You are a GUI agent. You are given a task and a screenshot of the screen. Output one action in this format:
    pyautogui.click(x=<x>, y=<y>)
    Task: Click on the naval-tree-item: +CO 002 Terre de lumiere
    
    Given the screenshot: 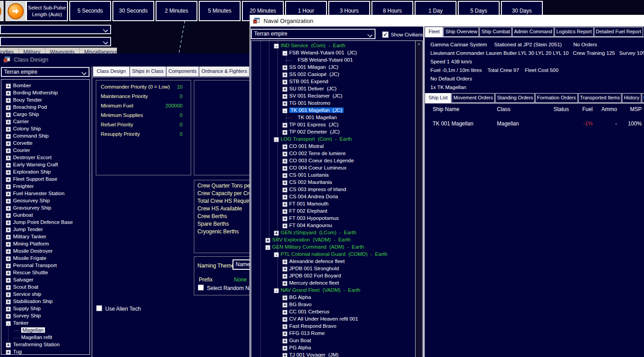 What is the action you would take?
    pyautogui.click(x=334, y=154)
    